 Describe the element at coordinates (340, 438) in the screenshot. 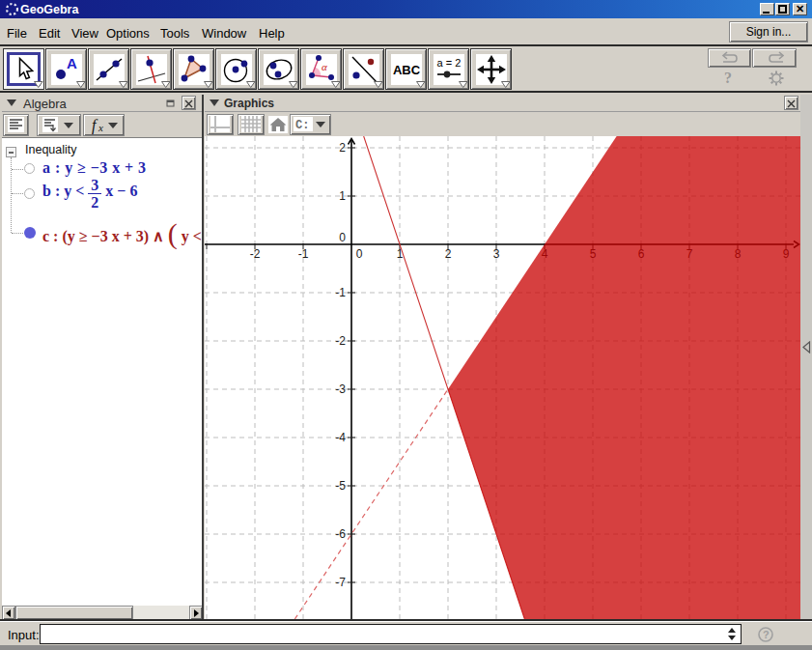

I see `svg-text: -4` at that location.